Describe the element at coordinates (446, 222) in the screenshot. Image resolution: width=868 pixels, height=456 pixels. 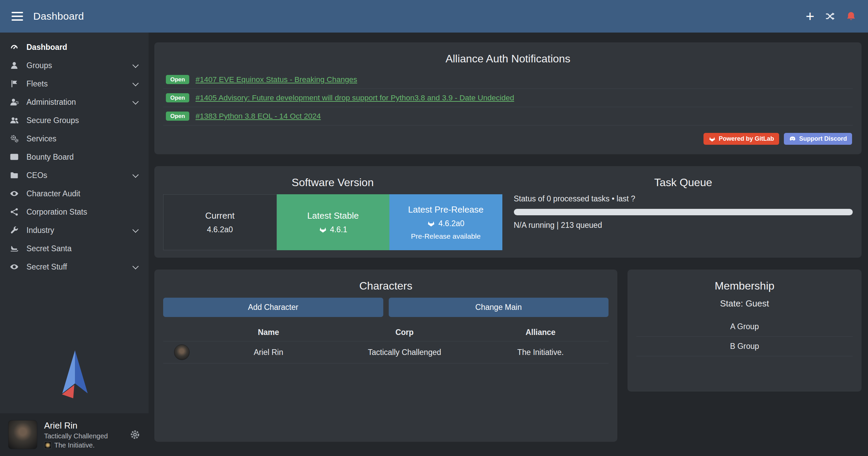
I see `software-prerelease-cell: Latest Pre-Release 4.6.2a0 Pre-Release a…` at that location.